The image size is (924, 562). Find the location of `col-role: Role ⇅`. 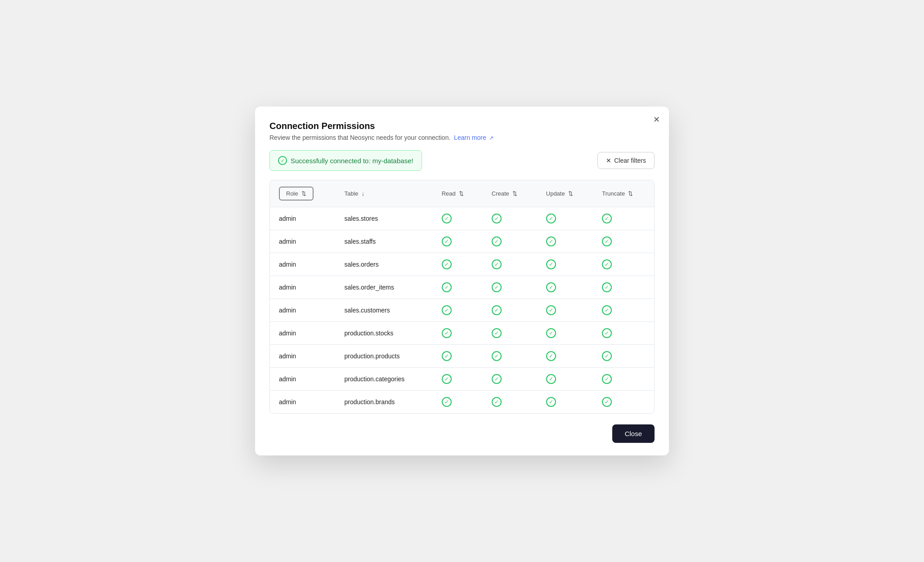

col-role: Role ⇅ is located at coordinates (302, 194).